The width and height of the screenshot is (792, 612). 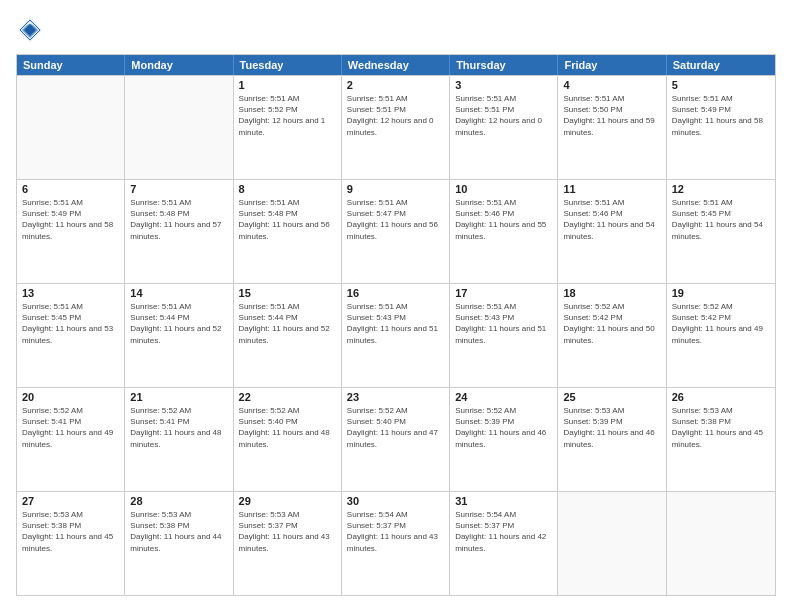 I want to click on calendar-day-23: 23Sunrise: 5:52 AM Sunset: 5:40 PM Dayli…, so click(x=396, y=440).